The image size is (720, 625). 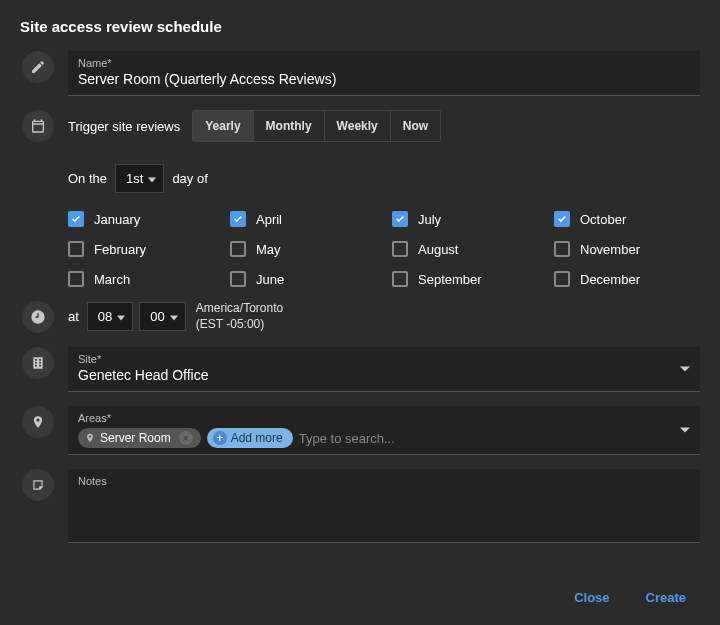 I want to click on add-more-button: + Add more, so click(x=250, y=438).